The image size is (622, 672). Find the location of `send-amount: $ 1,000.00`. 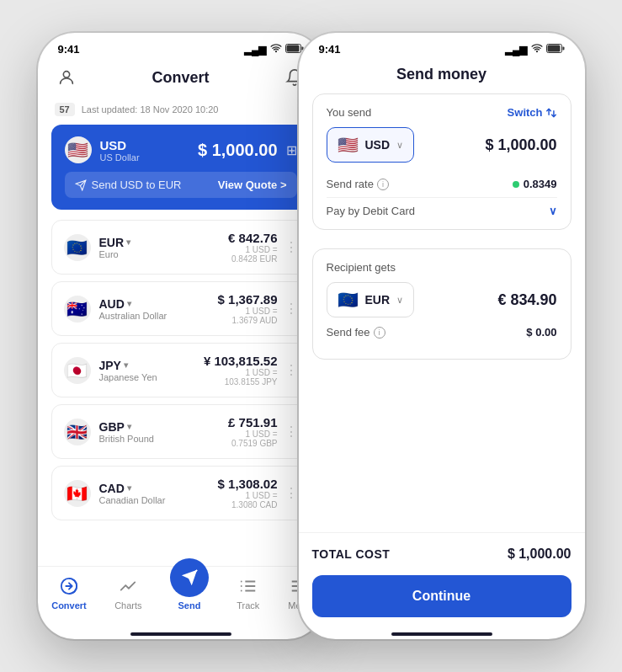

send-amount: $ 1,000.00 is located at coordinates (520, 145).